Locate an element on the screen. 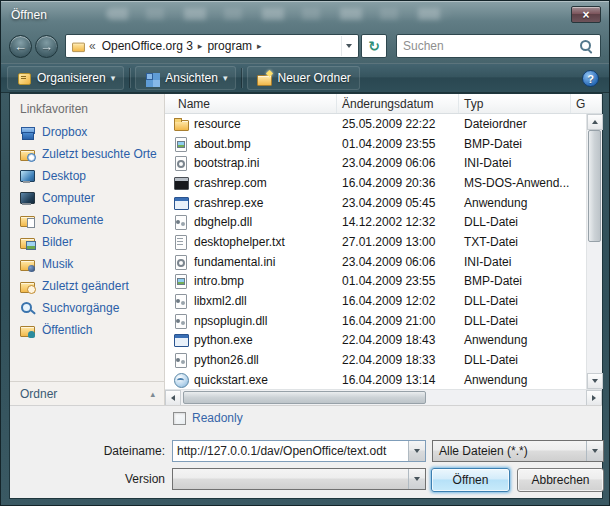 This screenshot has width=610, height=506. sidebar-item-zuletzt-besuchte-orte: Zuletzt besuchte Orte is located at coordinates (87, 154).